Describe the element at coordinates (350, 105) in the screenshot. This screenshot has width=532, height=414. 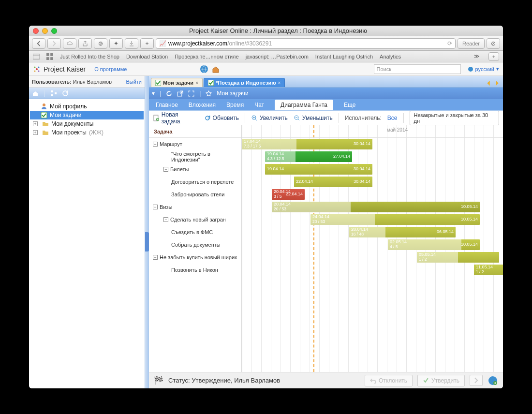
I see `view-tab-more: Еще` at that location.